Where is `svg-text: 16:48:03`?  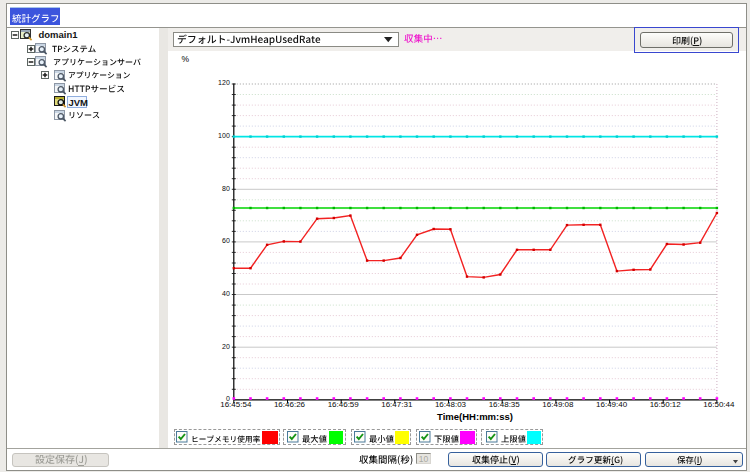
svg-text: 16:48:03 is located at coordinates (451, 404).